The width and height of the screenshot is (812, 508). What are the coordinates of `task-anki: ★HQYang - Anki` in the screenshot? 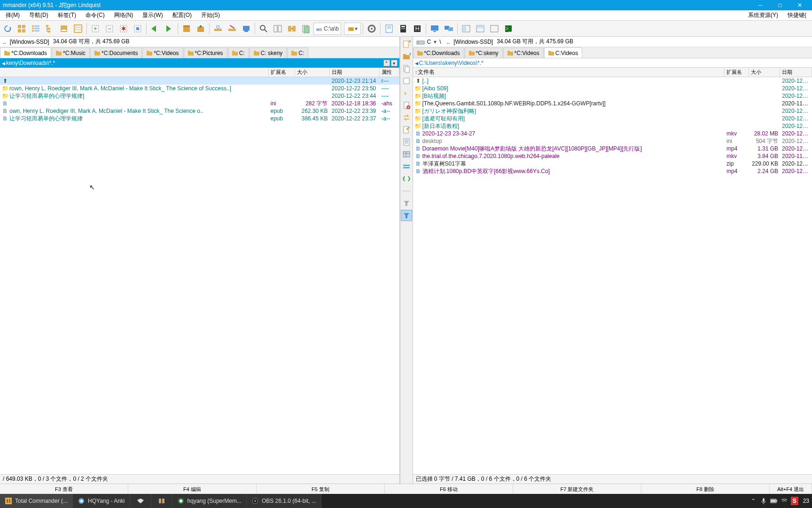 It's located at (102, 501).